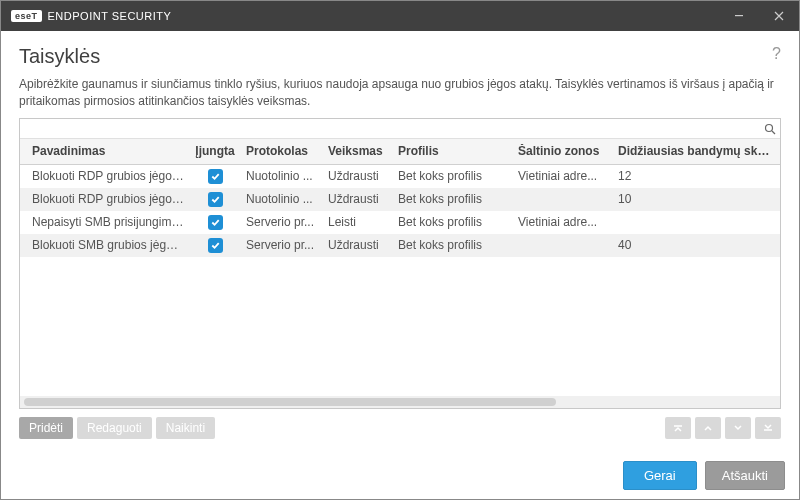 This screenshot has height=500, width=800. I want to click on col-profile: Profilis, so click(452, 151).